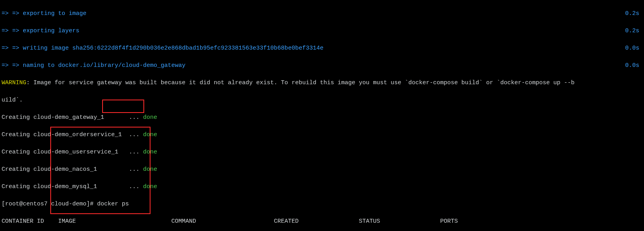 The image size is (644, 231). What do you see at coordinates (322, 135) in the screenshot?
I see `creating-line: Creating cloud-demo_orderservice_1 ... d…` at bounding box center [322, 135].